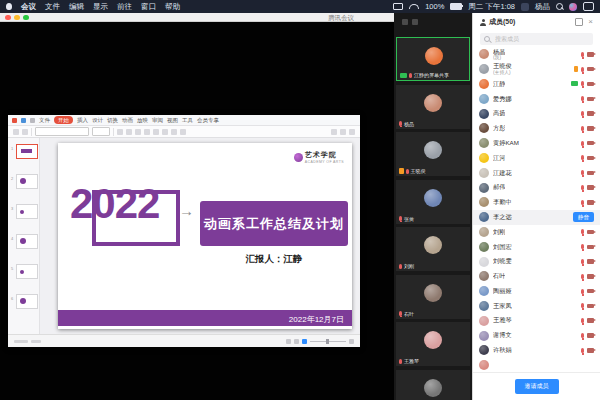 The width and height of the screenshot is (600, 400). What do you see at coordinates (27, 272) in the screenshot?
I see `slide-thumbnail-5: 5` at bounding box center [27, 272].